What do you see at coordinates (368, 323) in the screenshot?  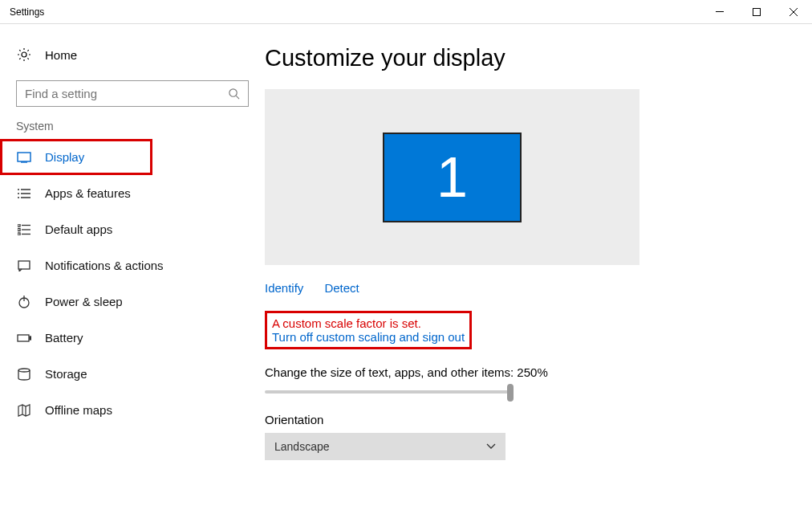 I see `warning-text: A custom scale factor is set.` at bounding box center [368, 323].